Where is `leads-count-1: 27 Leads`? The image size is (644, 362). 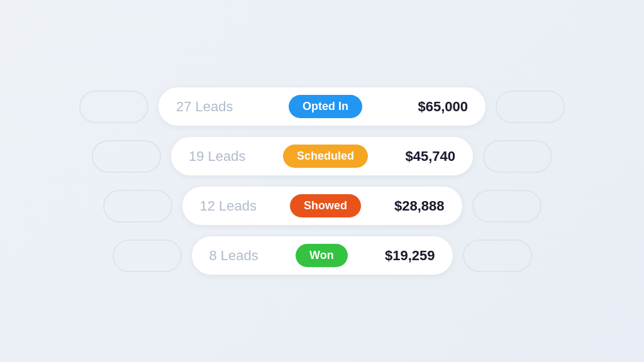
leads-count-1: 27 Leads is located at coordinates (205, 107).